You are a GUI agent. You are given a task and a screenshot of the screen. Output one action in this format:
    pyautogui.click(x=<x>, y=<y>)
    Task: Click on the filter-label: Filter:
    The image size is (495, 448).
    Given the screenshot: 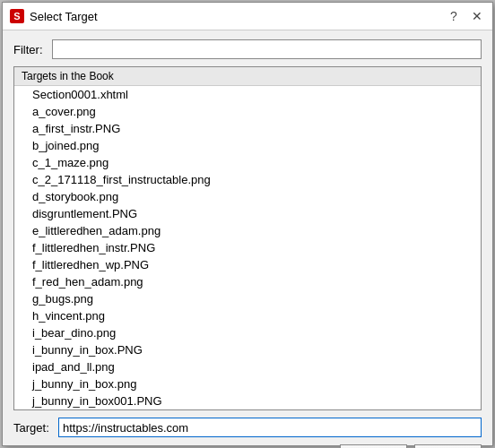 What is the action you would take?
    pyautogui.click(x=29, y=50)
    